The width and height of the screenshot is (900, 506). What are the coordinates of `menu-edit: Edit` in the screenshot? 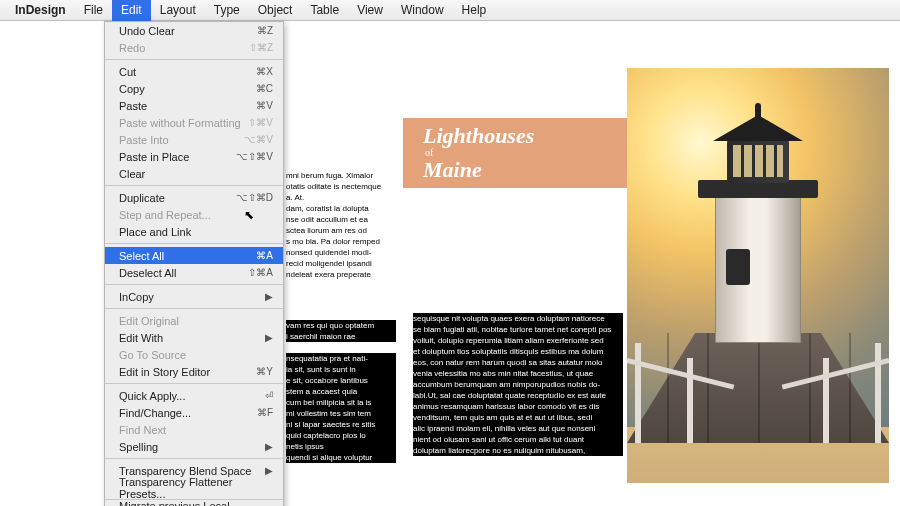 It's located at (132, 10).